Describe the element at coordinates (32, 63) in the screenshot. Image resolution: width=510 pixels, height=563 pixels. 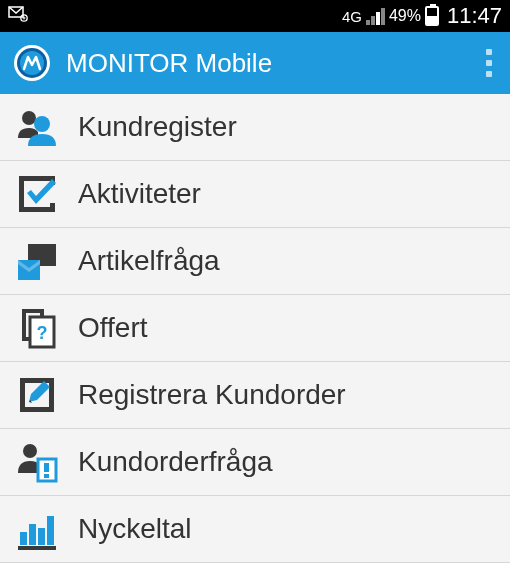
I see `app-logo-icon` at that location.